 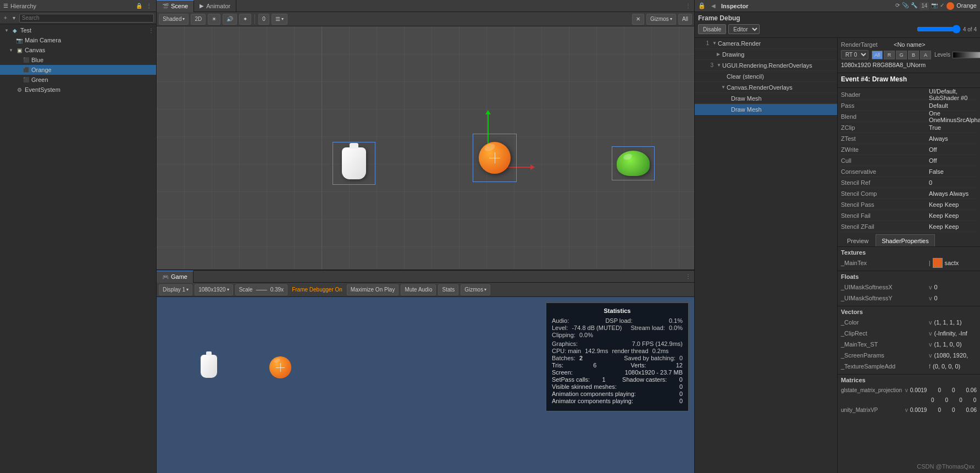 What do you see at coordinates (12, 51) in the screenshot?
I see `arrow-canvas: ▼` at bounding box center [12, 51].